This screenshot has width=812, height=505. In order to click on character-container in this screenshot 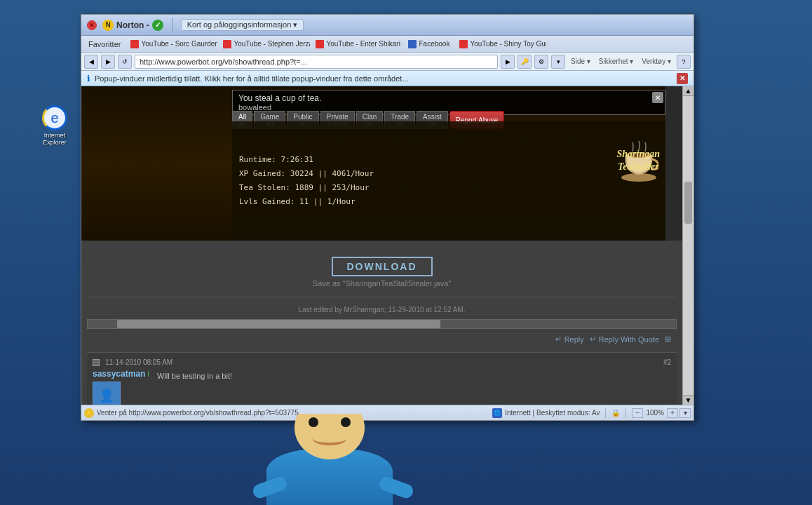, I will do `click(330, 459)`.